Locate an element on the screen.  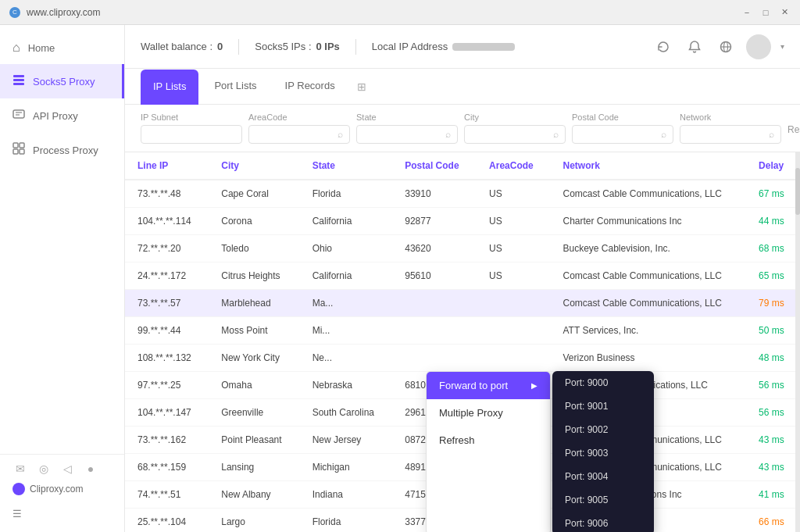
filter-state: State ⌕ is located at coordinates (407, 128).